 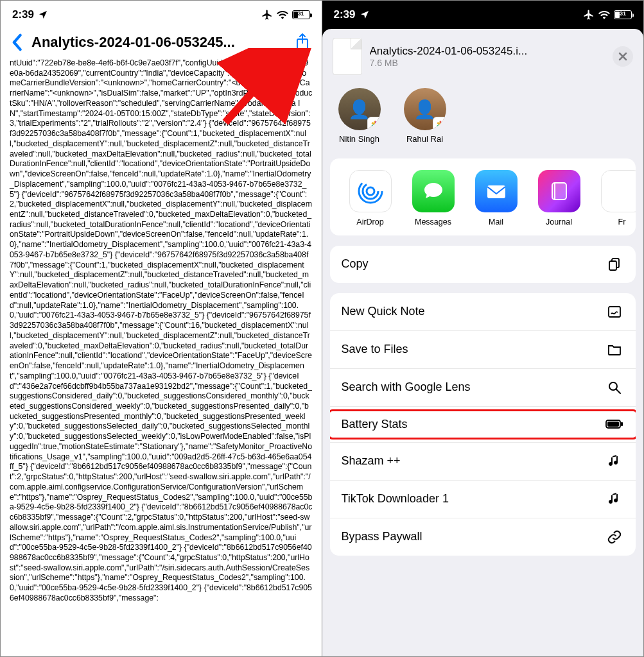 What do you see at coordinates (483, 388) in the screenshot?
I see `action-google-lens: Search with Google Lens` at bounding box center [483, 388].